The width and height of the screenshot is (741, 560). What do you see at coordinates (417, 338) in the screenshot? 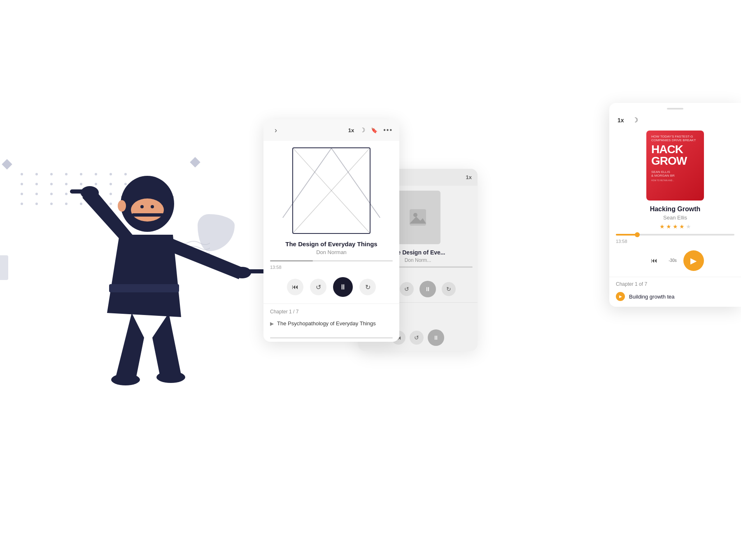
I see `replay-button-2b: ↺` at bounding box center [417, 338].